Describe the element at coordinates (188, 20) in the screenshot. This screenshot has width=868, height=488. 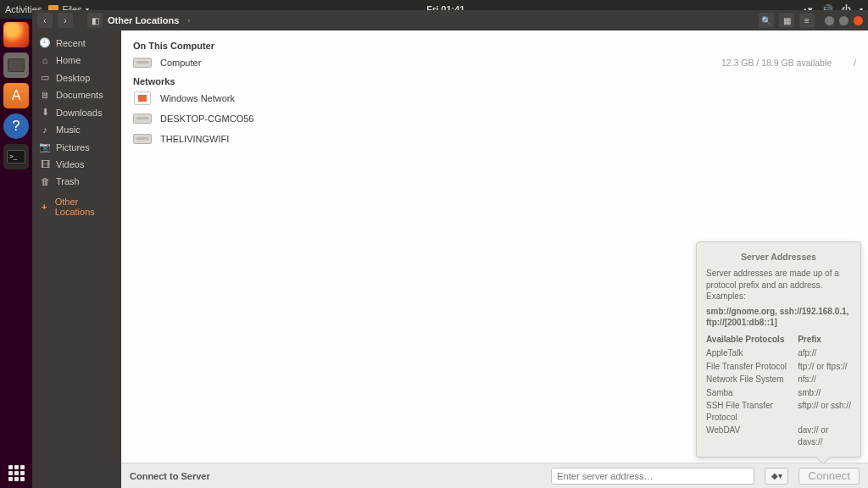
I see `chevron-right-icon: ›` at that location.